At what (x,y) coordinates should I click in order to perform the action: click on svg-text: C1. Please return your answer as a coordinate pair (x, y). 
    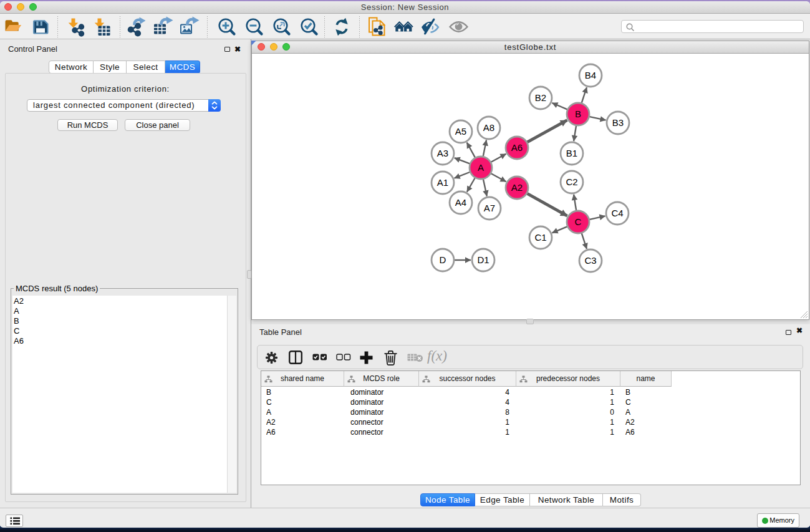
    Looking at the image, I should click on (540, 237).